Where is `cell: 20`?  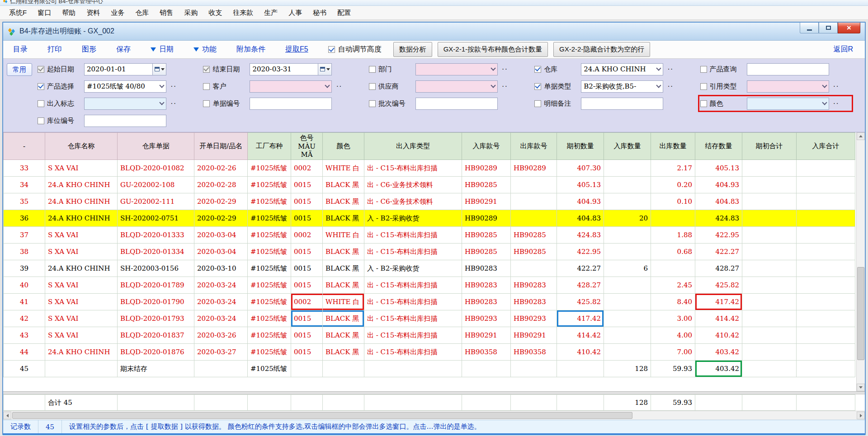
cell: 20 is located at coordinates (627, 219).